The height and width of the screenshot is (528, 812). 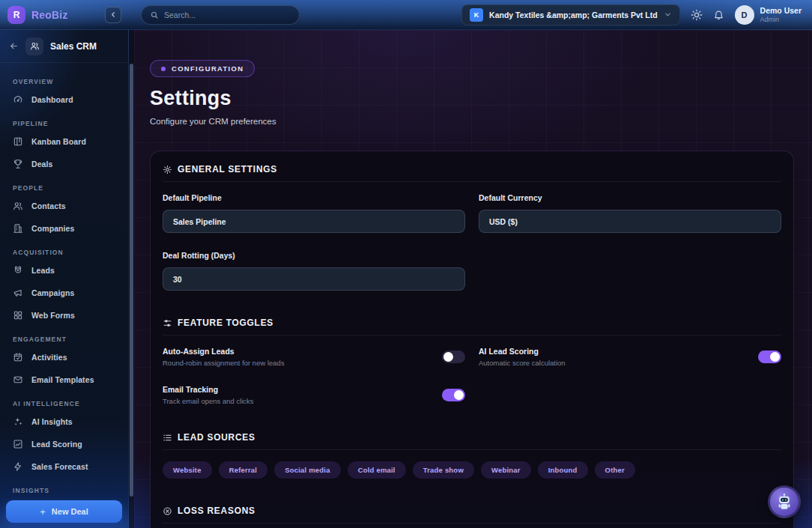 What do you see at coordinates (64, 490) in the screenshot?
I see `sidebar-section: INSIGHTS` at bounding box center [64, 490].